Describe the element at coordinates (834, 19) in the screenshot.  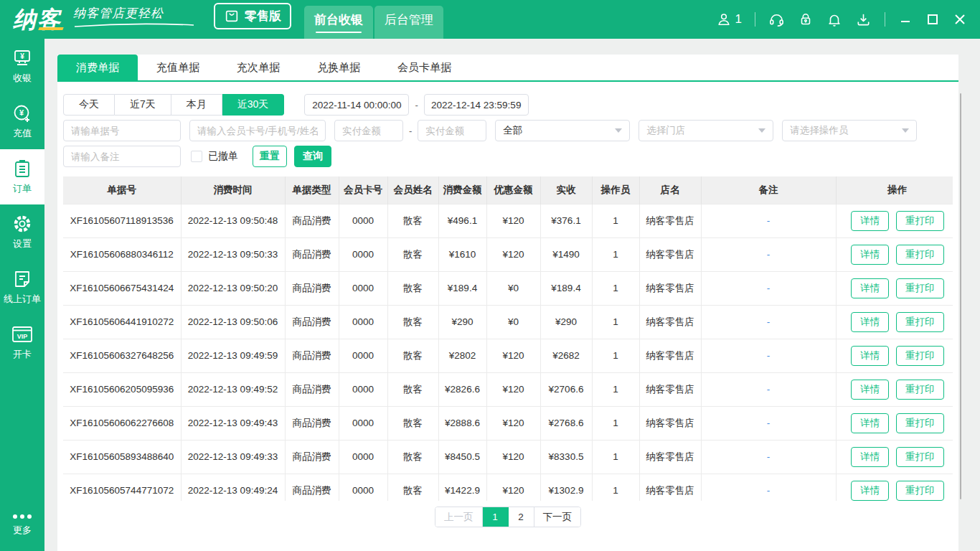
I see `bell-icon` at that location.